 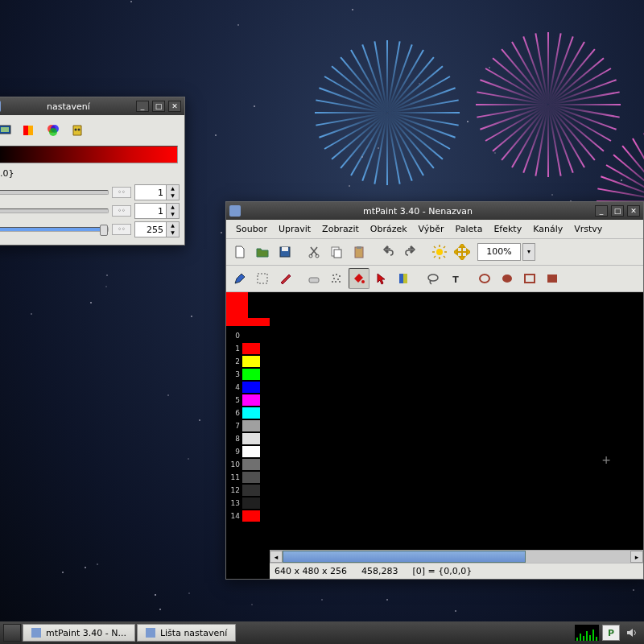 I want to click on rect-fill-icon, so click(x=552, y=279).